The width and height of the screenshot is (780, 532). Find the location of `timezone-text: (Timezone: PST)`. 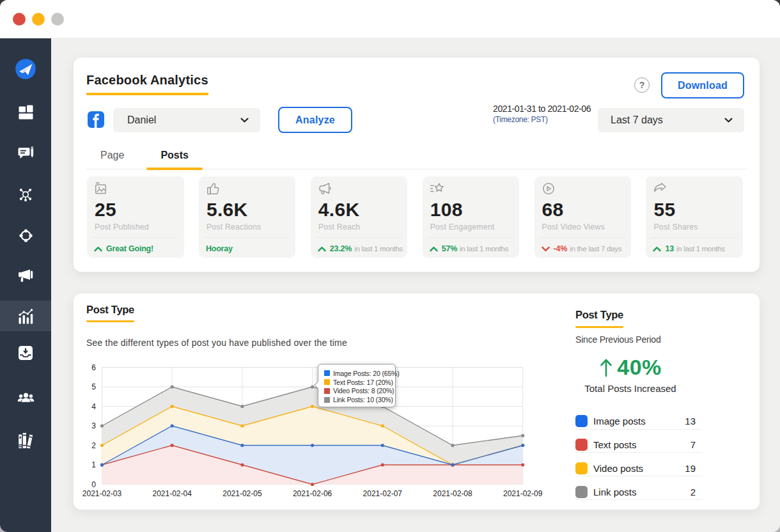

timezone-text: (Timezone: PST) is located at coordinates (542, 120).